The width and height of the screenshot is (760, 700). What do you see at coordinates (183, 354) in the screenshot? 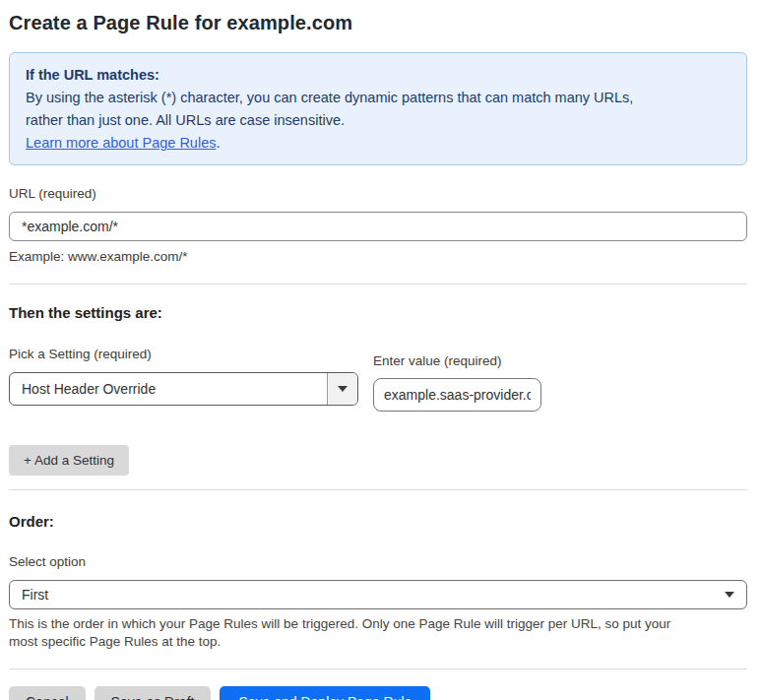
I see `pick-setting-label: Pick a Setting (required)` at bounding box center [183, 354].